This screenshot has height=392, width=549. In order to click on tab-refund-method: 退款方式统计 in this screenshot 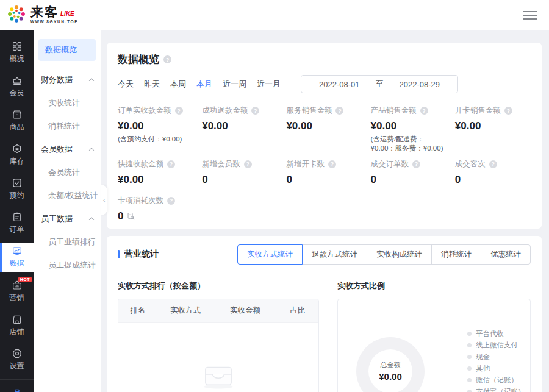, I will do `click(334, 255)`.